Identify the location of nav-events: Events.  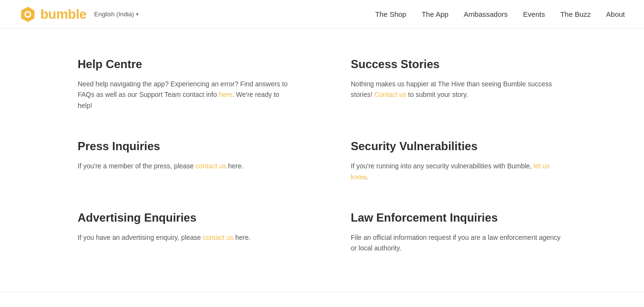
(534, 14).